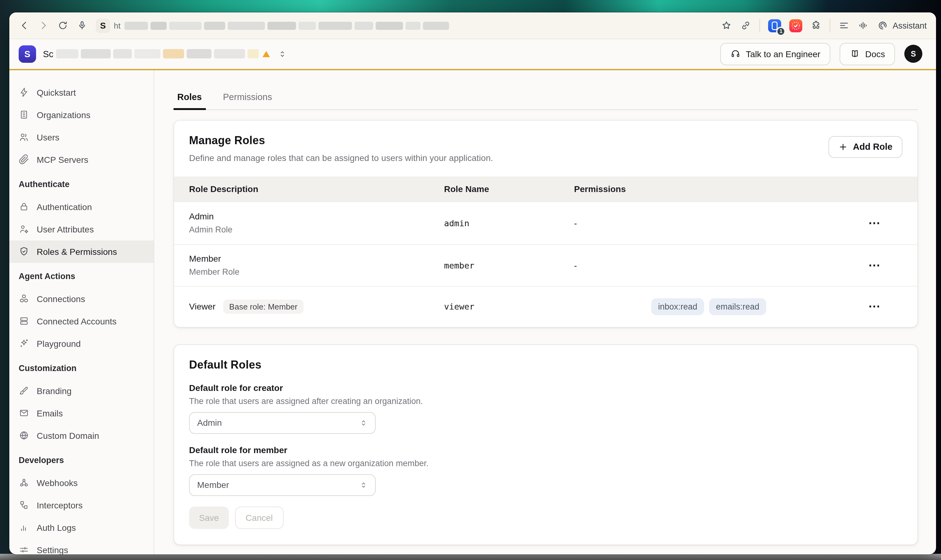  Describe the element at coordinates (209, 518) in the screenshot. I see `save-button: Save` at that location.